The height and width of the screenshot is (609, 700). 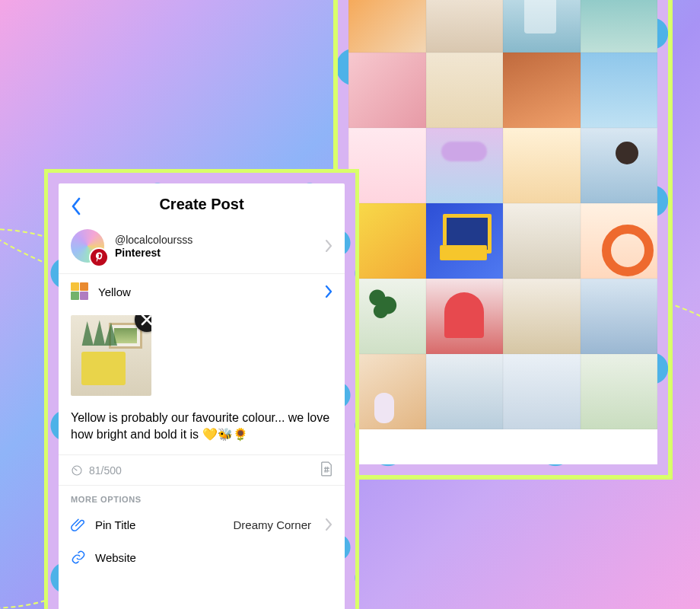 I want to click on caption-meta: 81/500, so click(x=202, y=470).